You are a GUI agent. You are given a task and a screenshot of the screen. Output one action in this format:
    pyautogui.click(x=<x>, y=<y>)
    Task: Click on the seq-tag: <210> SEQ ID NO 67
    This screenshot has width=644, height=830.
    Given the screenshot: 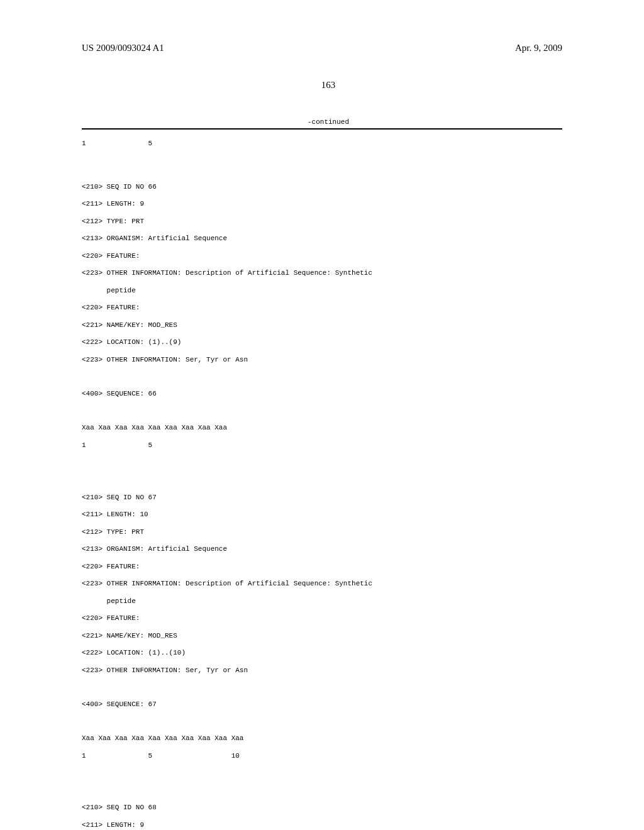 What is the action you would take?
    pyautogui.click(x=363, y=498)
    